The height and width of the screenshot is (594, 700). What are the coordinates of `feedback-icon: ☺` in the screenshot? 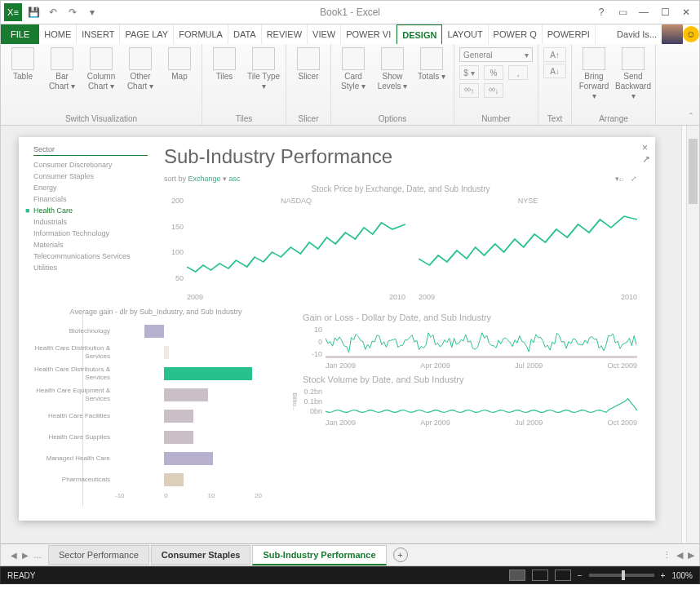 It's located at (691, 34).